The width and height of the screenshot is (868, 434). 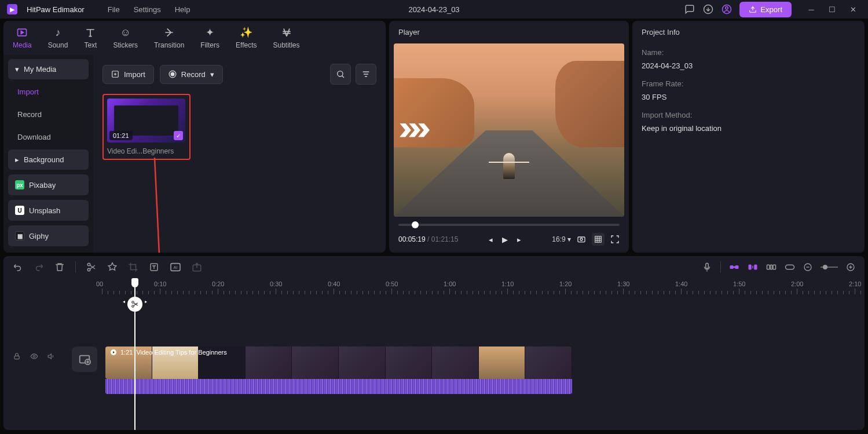 I want to click on media-sidebar: ▾ My Media Import Record Download ▸ Back…, so click(x=49, y=154).